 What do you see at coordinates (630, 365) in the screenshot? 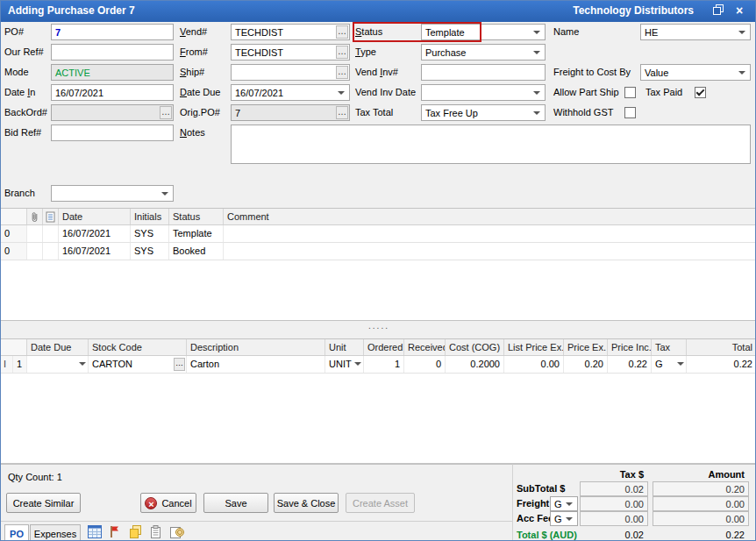
I see `item-price-inc-cell: 0.22` at bounding box center [630, 365].